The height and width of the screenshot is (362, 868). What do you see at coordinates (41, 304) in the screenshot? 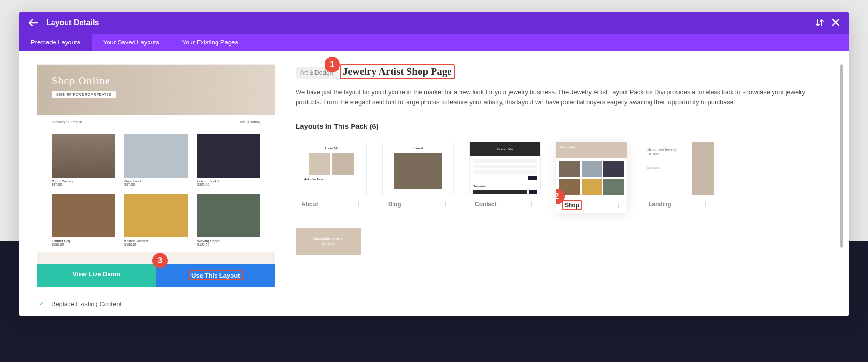
I see `check-icon: ✓` at bounding box center [41, 304].